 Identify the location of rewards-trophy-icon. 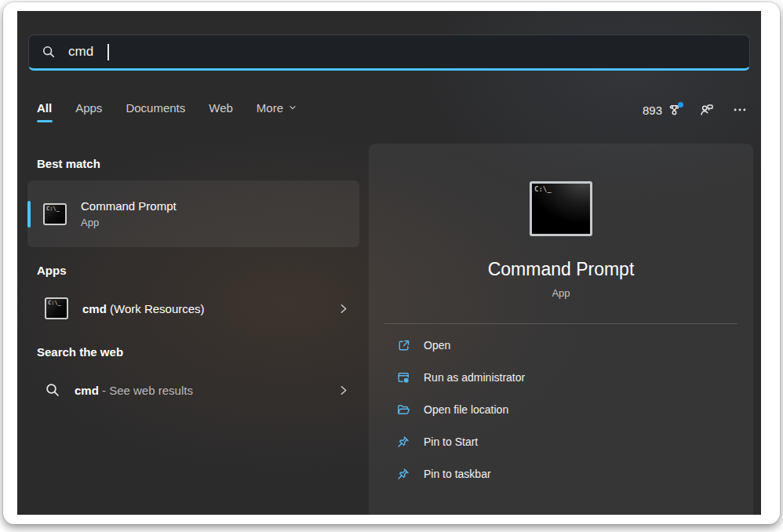
(675, 110).